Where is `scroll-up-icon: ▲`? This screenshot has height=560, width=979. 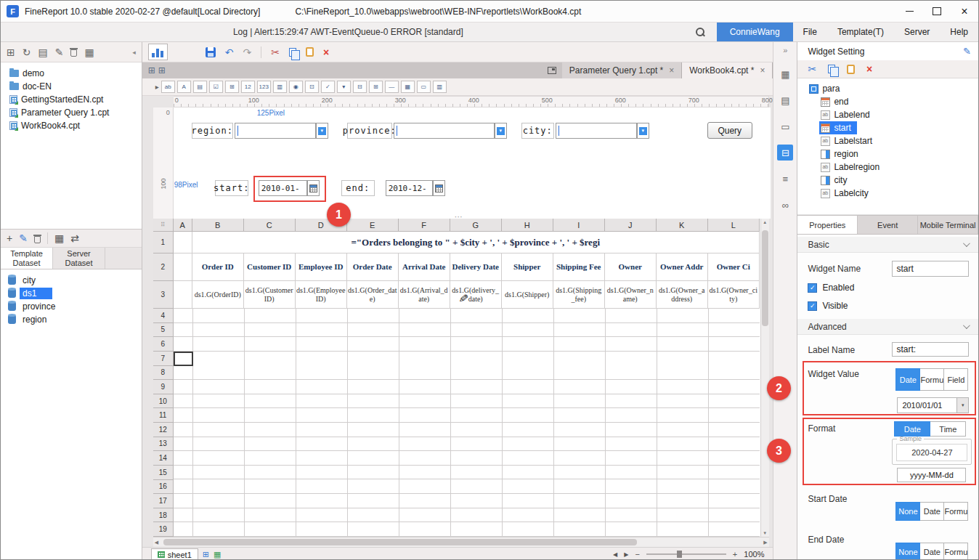 scroll-up-icon: ▲ is located at coordinates (765, 222).